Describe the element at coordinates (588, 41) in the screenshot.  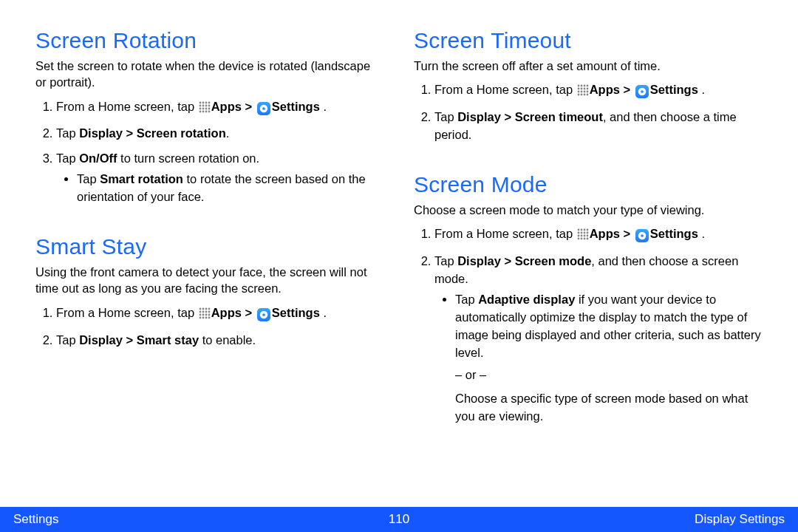
I see `heading-screen-timeout: Screen Timeout` at that location.